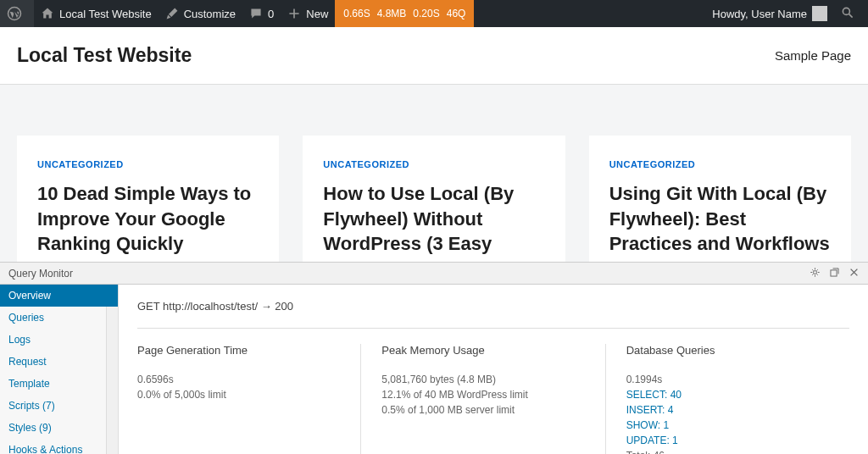 Image resolution: width=868 pixels, height=454 pixels. Describe the element at coordinates (770, 14) in the screenshot. I see `howdy-link: Howdy, User Name` at that location.